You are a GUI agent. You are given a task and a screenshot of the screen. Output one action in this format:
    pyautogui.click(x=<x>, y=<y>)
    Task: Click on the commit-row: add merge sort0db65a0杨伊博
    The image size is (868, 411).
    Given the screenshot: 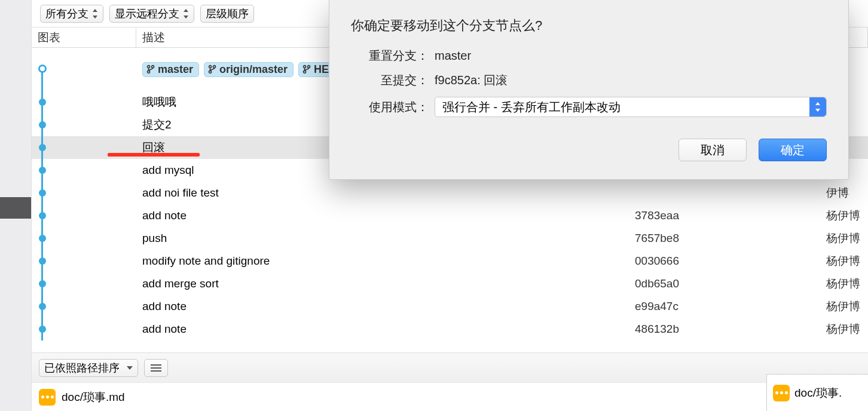 What is the action you would take?
    pyautogui.click(x=450, y=284)
    